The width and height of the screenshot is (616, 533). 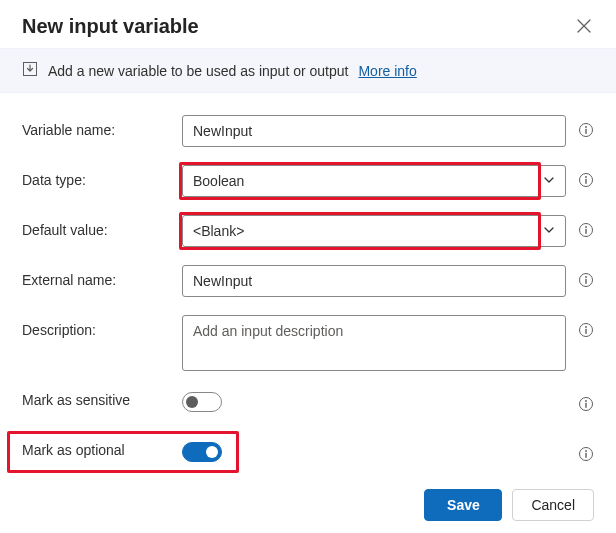 I want to click on download-icon, so click(x=30, y=70).